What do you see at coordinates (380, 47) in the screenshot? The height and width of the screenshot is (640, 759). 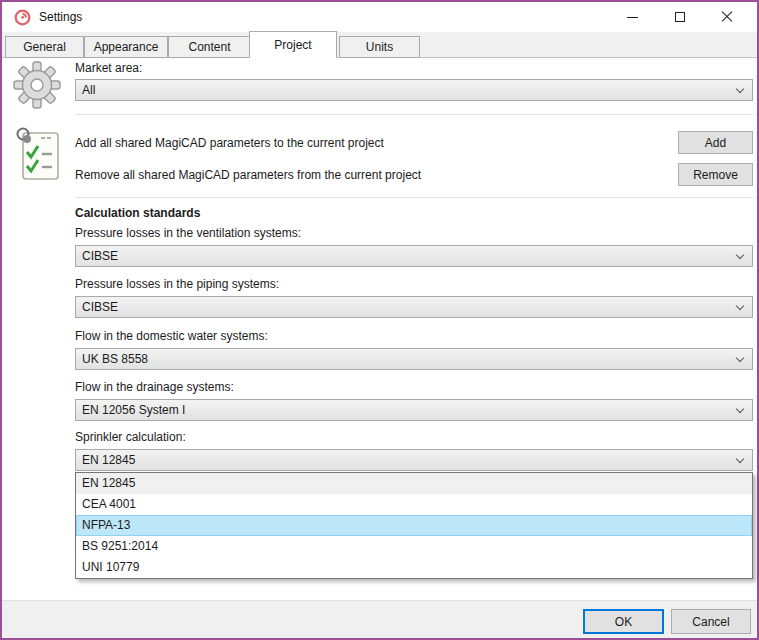 I see `tab-label: Units` at bounding box center [380, 47].